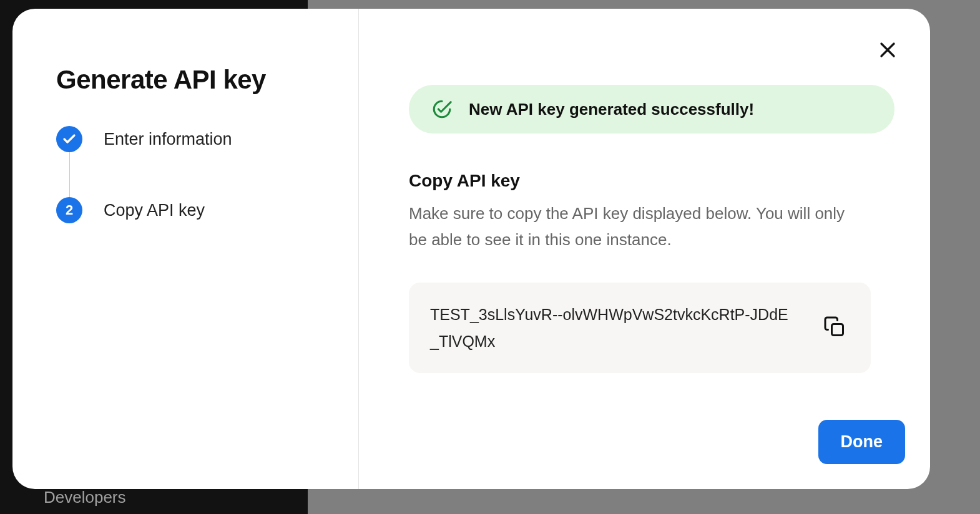 The width and height of the screenshot is (980, 514). Describe the element at coordinates (862, 442) in the screenshot. I see `done-button: Done` at that location.